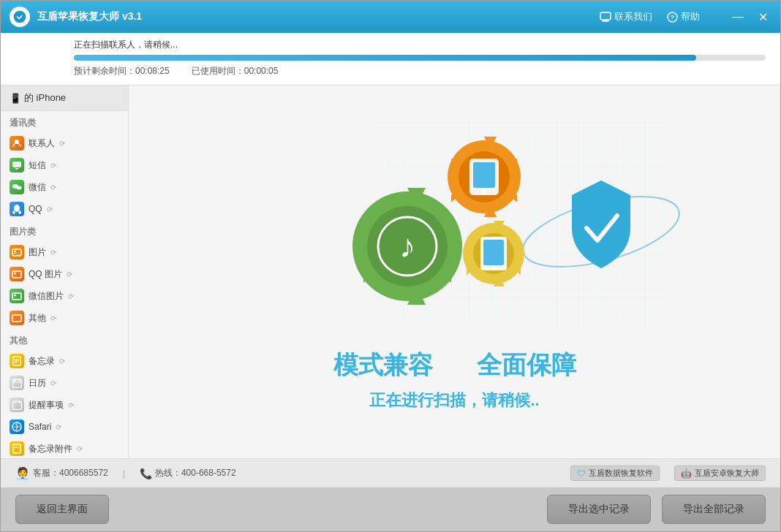 The height and width of the screenshot is (532, 781). I want to click on progress-bar-fill, so click(385, 58).